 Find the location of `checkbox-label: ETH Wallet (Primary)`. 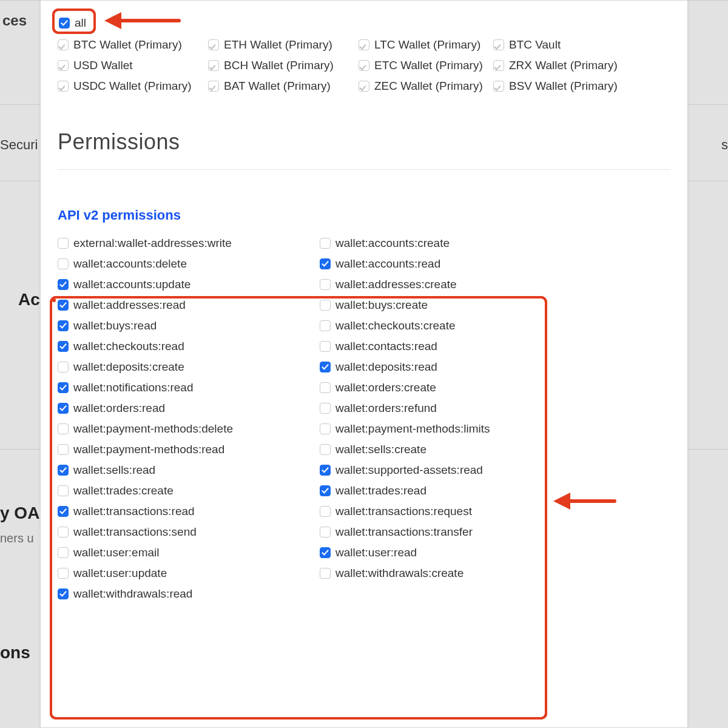

checkbox-label: ETH Wallet (Primary) is located at coordinates (278, 45).